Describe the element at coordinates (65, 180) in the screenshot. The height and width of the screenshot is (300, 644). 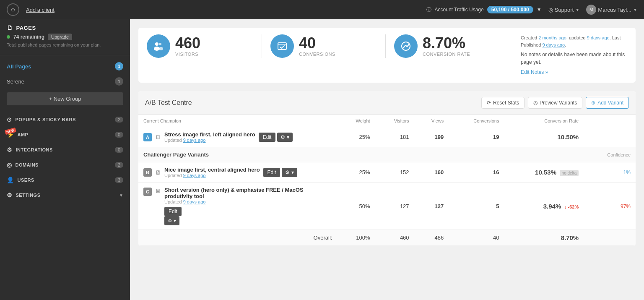
I see `sidebar-users-section: 👤 USERS 3` at that location.